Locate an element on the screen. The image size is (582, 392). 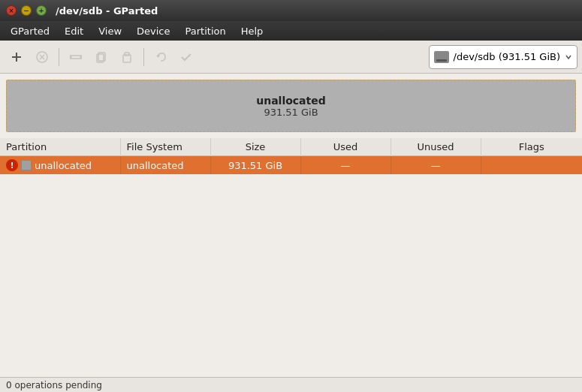
partition-name: unallocated is located at coordinates (63, 165).